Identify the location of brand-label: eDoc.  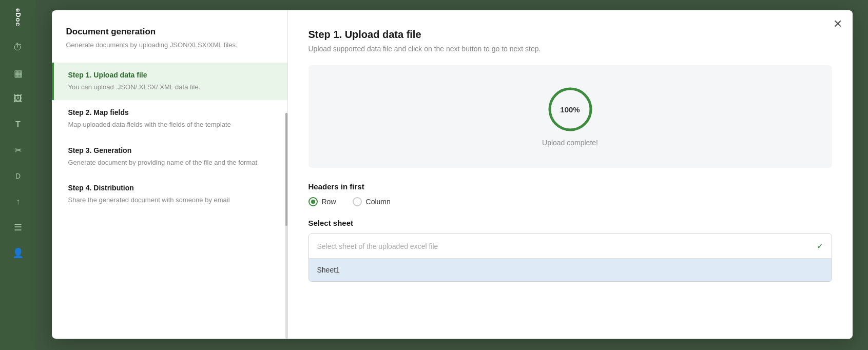
(18, 17).